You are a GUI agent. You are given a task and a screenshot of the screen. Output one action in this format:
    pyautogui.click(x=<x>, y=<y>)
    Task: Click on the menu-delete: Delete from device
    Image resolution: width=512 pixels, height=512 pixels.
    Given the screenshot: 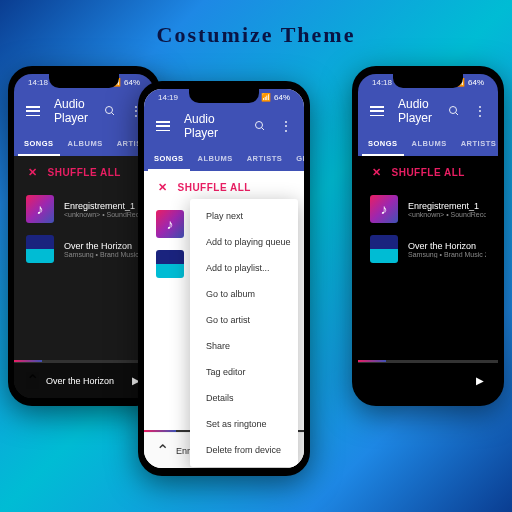 What is the action you would take?
    pyautogui.click(x=244, y=450)
    